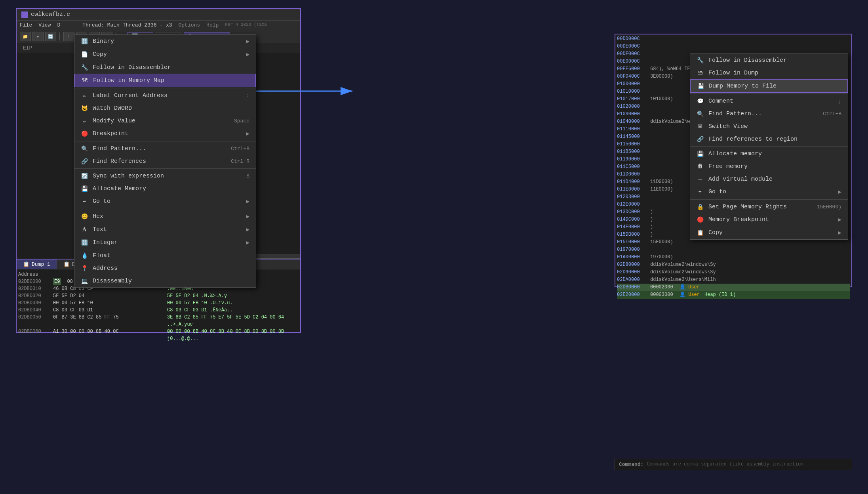 This screenshot has height=494, width=868. I want to click on mm-row-30: 02D80000ddiskVolume2\windows\Sy, so click(733, 265).